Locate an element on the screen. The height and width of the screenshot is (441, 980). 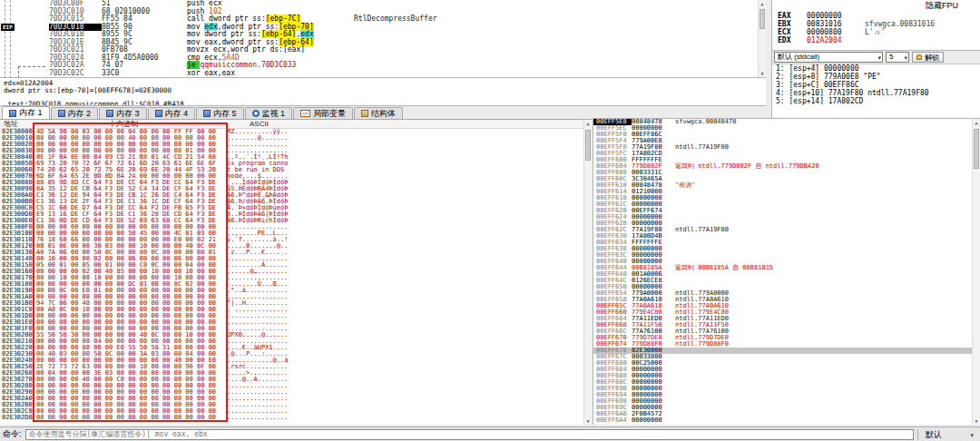
tab-watch1: 监视 1 is located at coordinates (269, 113).